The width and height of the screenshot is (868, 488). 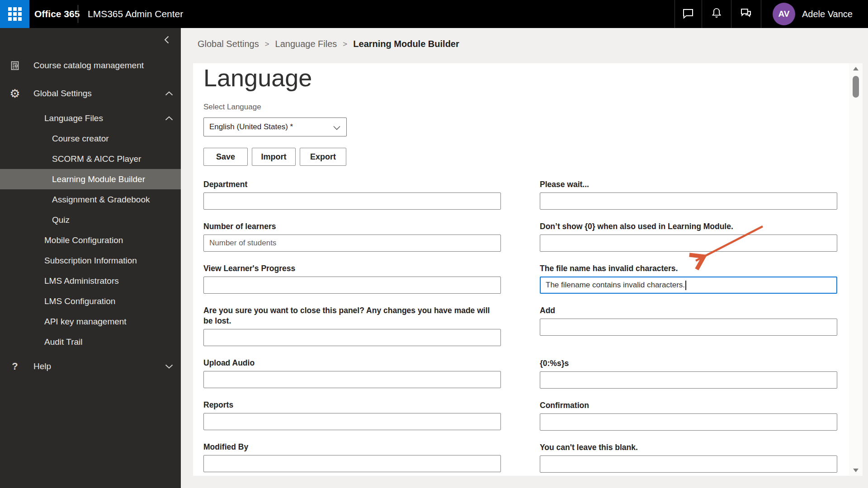 What do you see at coordinates (689, 194) in the screenshot?
I see `form-field: Please wait...` at bounding box center [689, 194].